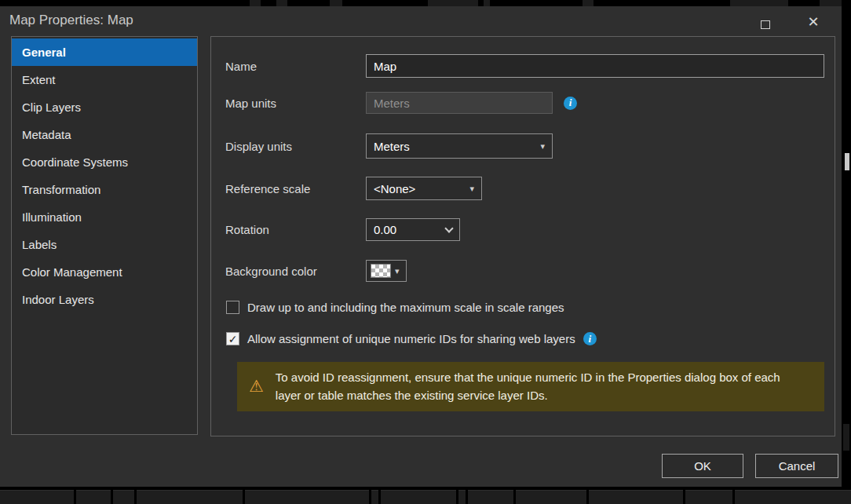  I want to click on unique-ids-row: ✓ Allow assignment of unique numeric IDs…, so click(411, 339).